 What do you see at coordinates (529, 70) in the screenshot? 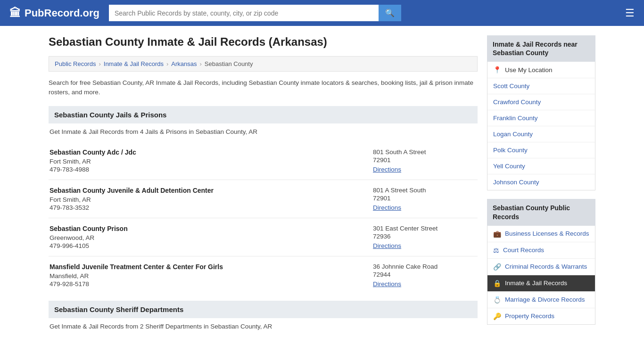
I see `use-location-label: Use My Location` at bounding box center [529, 70].